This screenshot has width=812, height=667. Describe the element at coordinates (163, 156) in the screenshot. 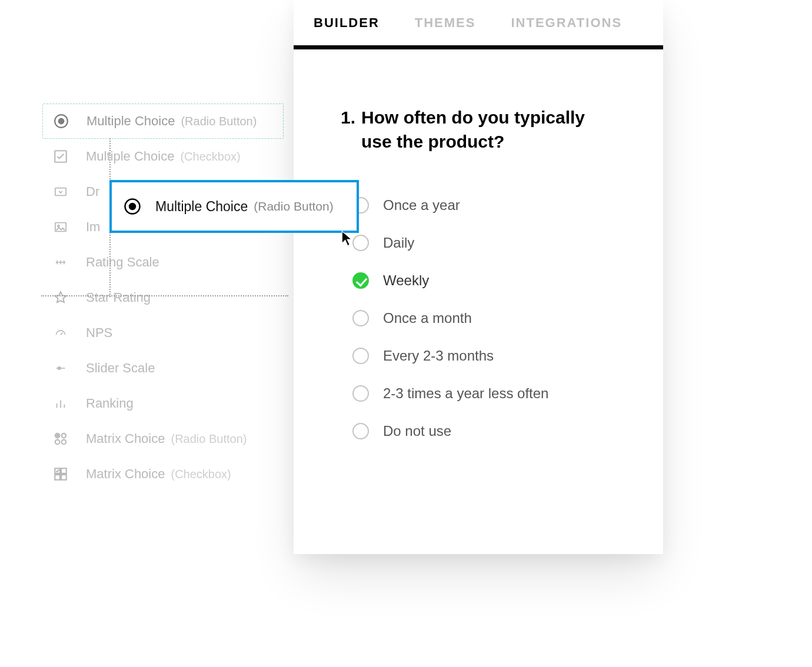

I see `palette-item-mc-checkbox: Multiple Choice (Checkbox)` at that location.